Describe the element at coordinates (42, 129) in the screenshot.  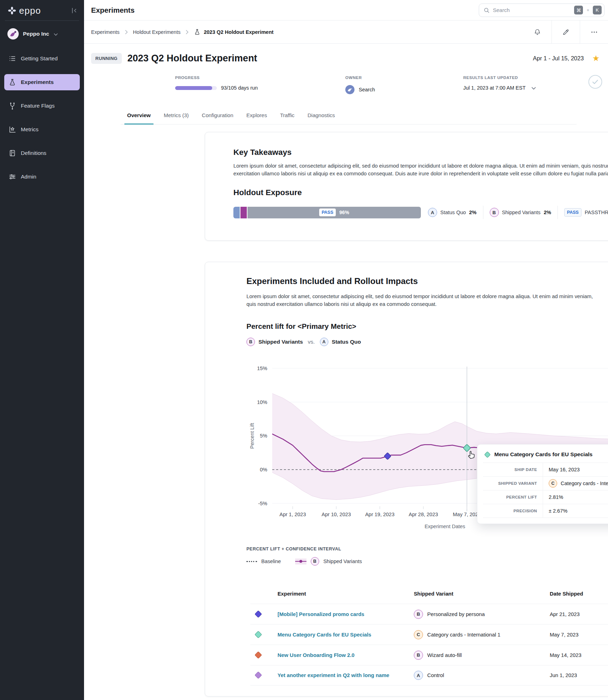
I see `sidebar-item-metrics: Metrics` at that location.